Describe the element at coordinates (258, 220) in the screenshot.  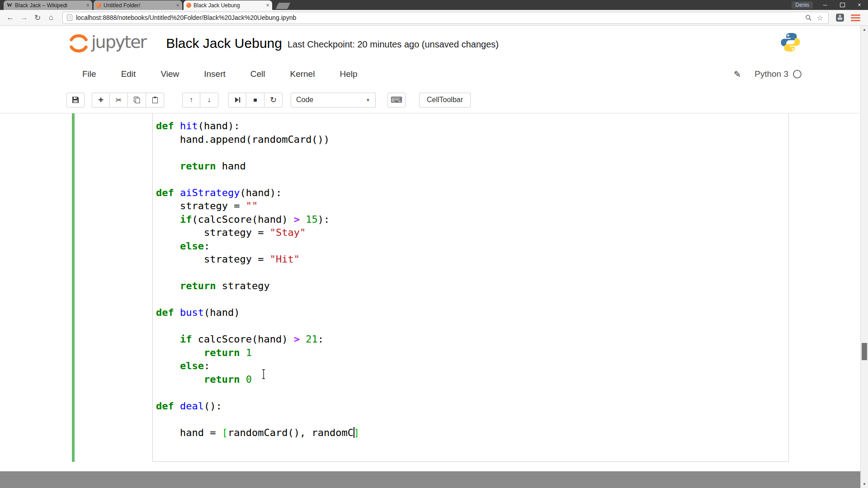
I see `code-line: if(calcScore(hand) > 15):` at that location.